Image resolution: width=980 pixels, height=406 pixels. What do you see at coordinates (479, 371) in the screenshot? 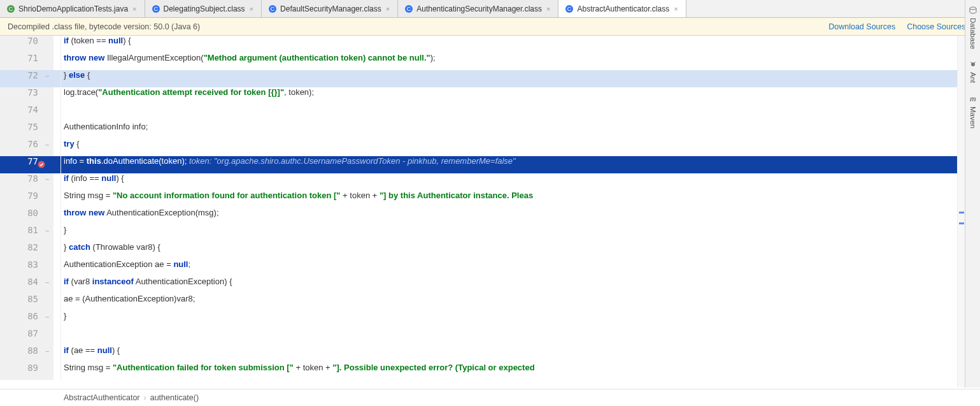
I see `code-line: 89 String msg = "Authentication failed f…` at bounding box center [479, 371].